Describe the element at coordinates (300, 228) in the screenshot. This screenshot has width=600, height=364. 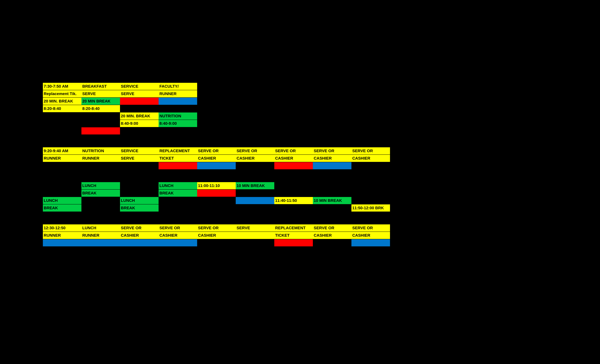
I see `lunch-service-row-1: 12:30-12:50 LUNCH SERVE OR SERVE OR SERV…` at that location.